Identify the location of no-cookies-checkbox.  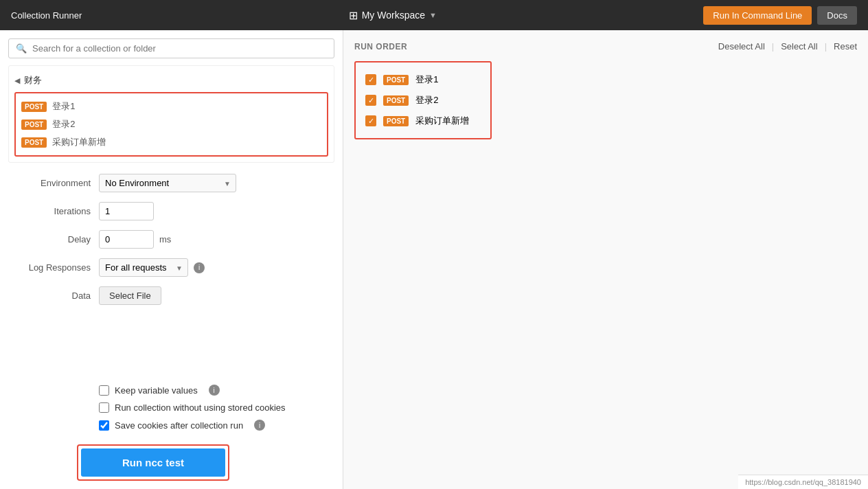
(104, 408).